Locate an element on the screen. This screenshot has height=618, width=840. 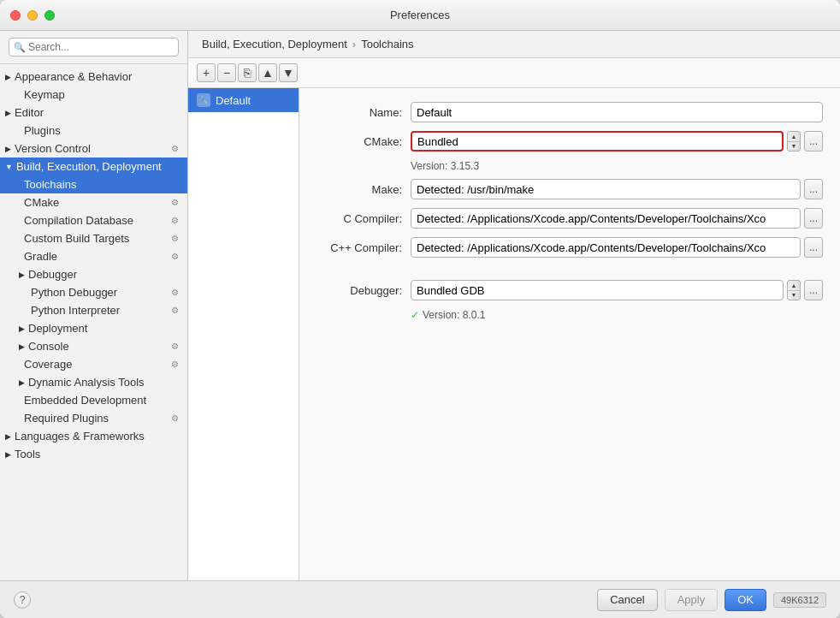
breadcrumb: Build, Execution, Deployment › Toolchain… is located at coordinates (514, 45).